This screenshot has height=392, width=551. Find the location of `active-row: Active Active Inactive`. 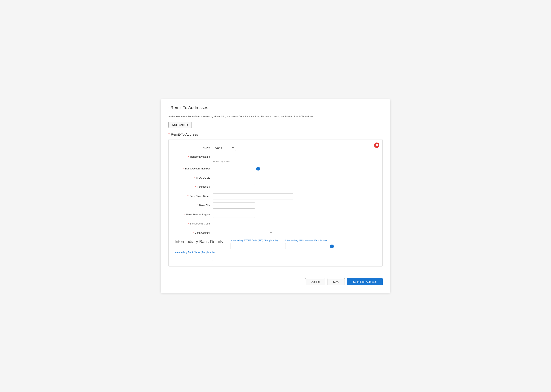

active-row: Active Active Inactive is located at coordinates (276, 148).